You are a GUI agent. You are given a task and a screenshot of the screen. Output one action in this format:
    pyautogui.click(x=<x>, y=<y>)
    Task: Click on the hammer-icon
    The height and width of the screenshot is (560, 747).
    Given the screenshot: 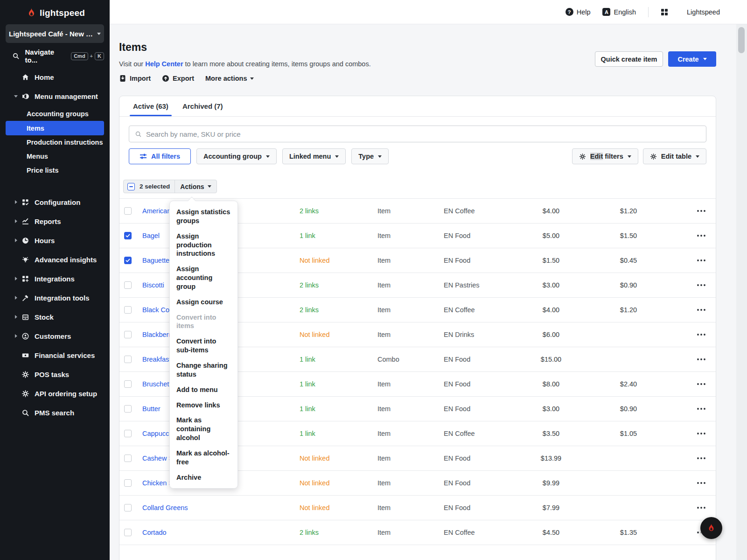 What is the action you would take?
    pyautogui.click(x=26, y=298)
    